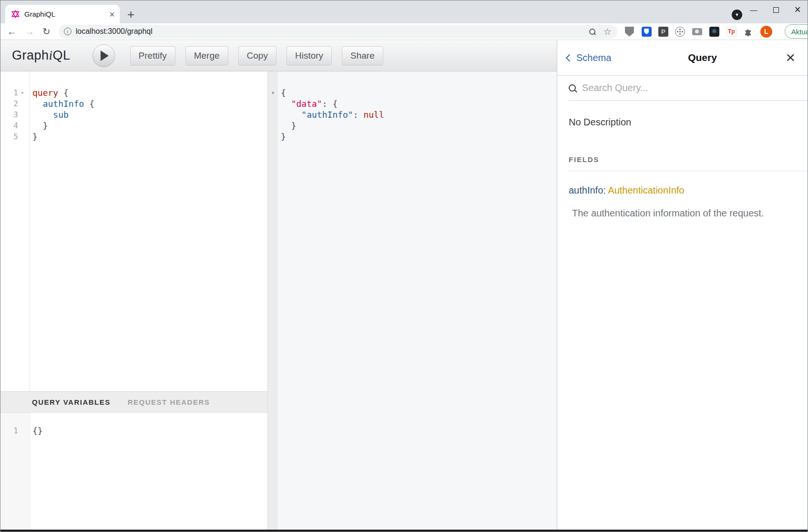 The image size is (808, 532). What do you see at coordinates (646, 31) in the screenshot?
I see `bitwarden-icon` at bounding box center [646, 31].